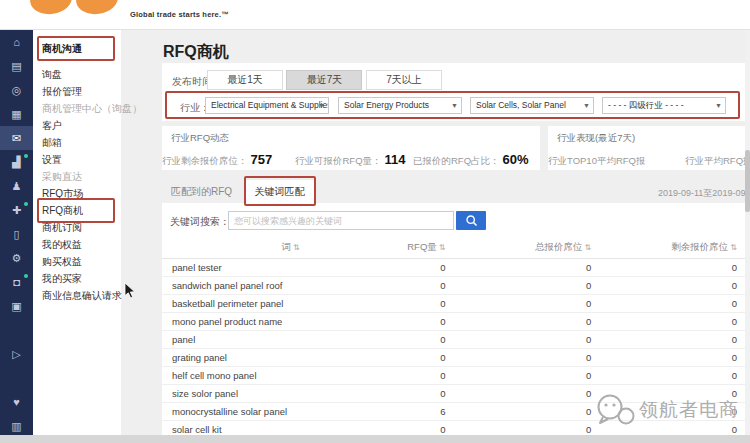  Describe the element at coordinates (400, 106) in the screenshot. I see `industry-dropdown: Solar Energy Products▼` at that location.